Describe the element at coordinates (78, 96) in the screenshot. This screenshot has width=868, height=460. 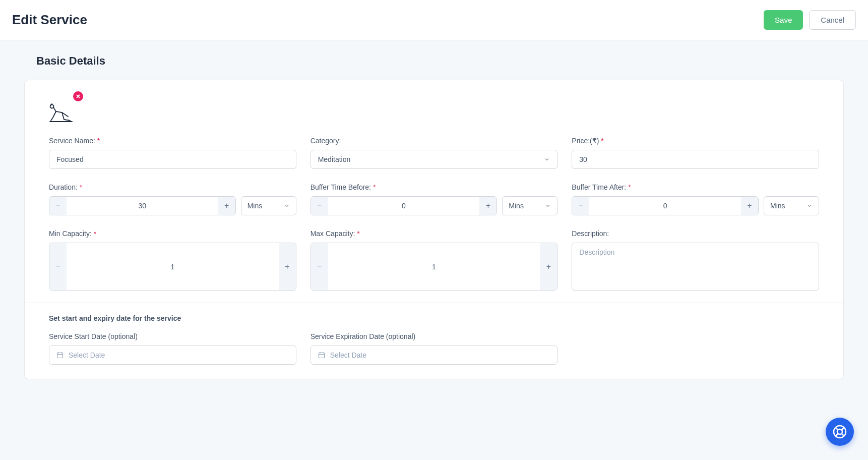
I see `remove-image-button` at that location.